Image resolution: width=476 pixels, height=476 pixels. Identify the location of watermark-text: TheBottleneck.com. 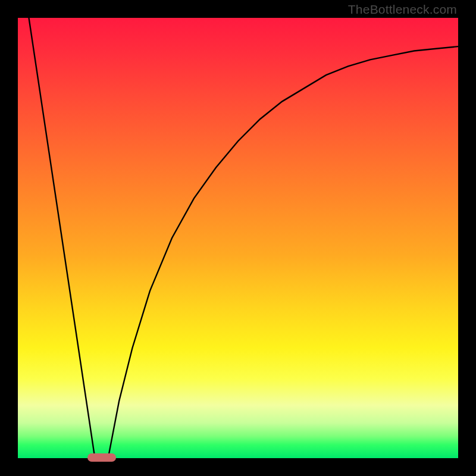
(402, 10).